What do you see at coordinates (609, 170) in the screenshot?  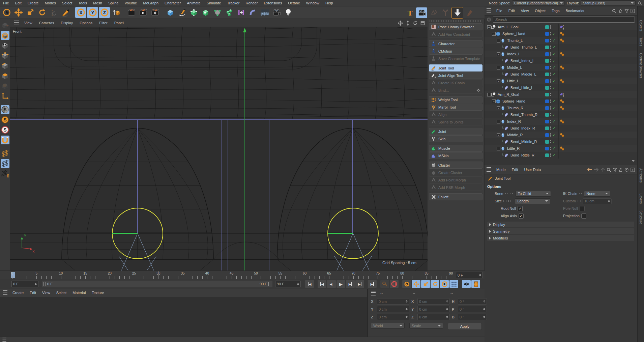 I see `search-icon` at bounding box center [609, 170].